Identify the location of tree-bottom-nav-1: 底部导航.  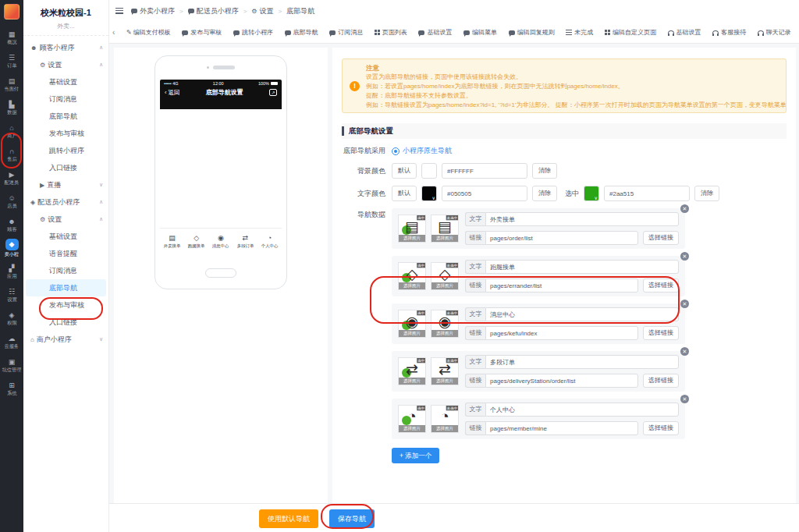
(66, 116).